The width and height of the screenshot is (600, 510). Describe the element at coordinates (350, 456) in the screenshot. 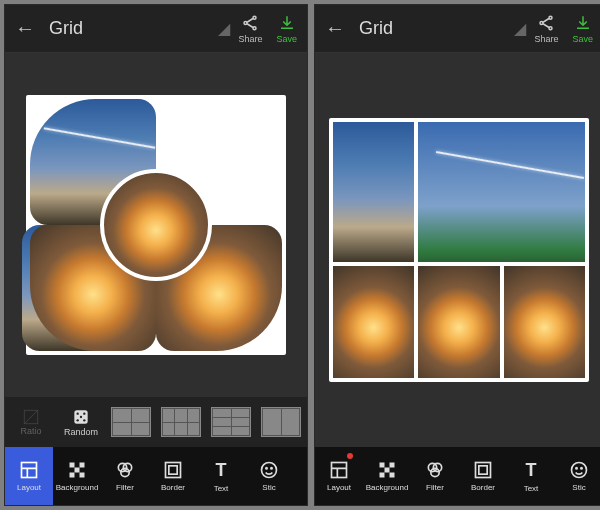

I see `notification-dot-icon` at that location.